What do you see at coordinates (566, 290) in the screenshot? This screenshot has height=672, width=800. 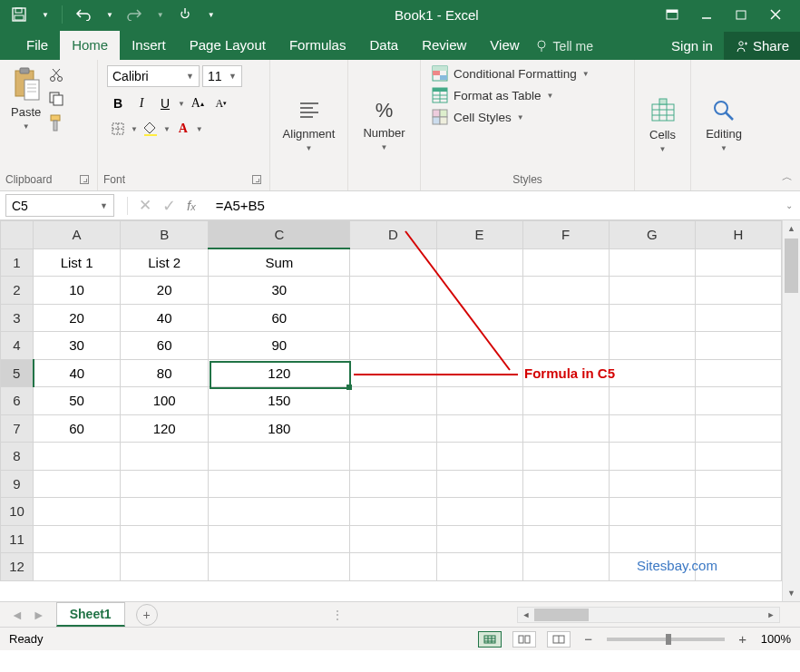 I see `cell-F2` at bounding box center [566, 290].